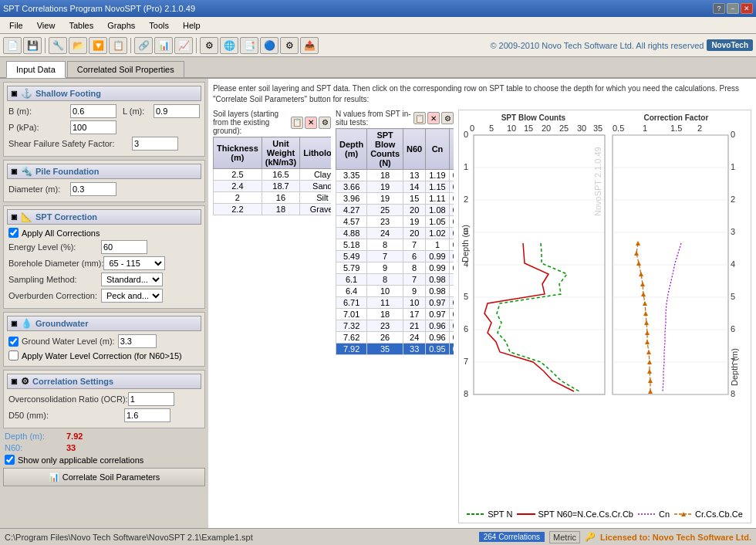  I want to click on sf-input, so click(155, 144).